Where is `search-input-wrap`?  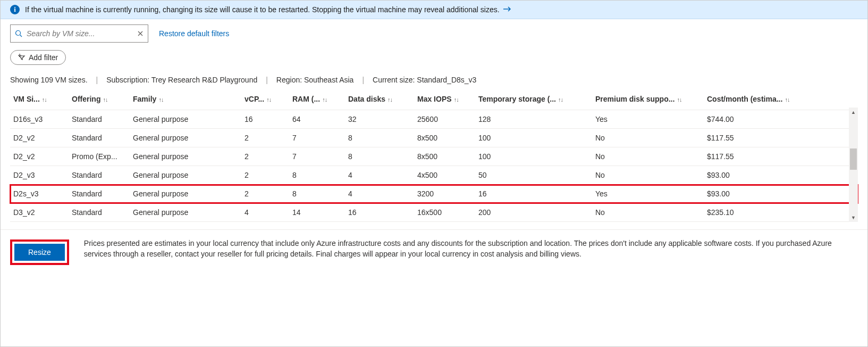 search-input-wrap is located at coordinates (79, 34).